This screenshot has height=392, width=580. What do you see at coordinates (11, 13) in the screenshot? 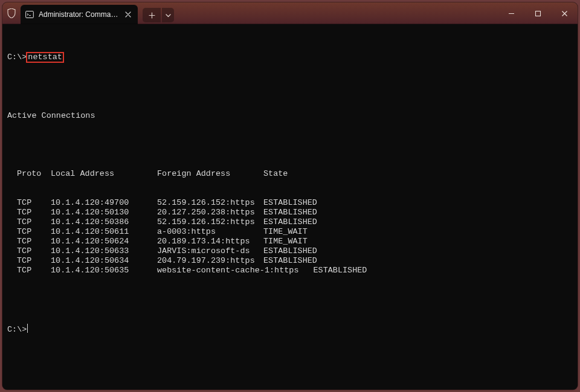
I see `app-shield-icon` at bounding box center [11, 13].